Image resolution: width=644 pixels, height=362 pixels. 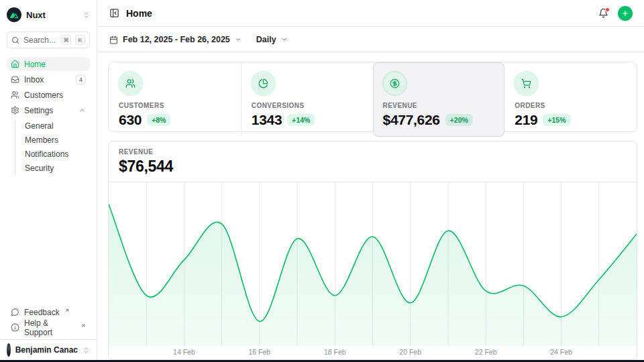 What do you see at coordinates (52, 147) in the screenshot?
I see `settings-sub-list: General Members Notifications Security` at bounding box center [52, 147].